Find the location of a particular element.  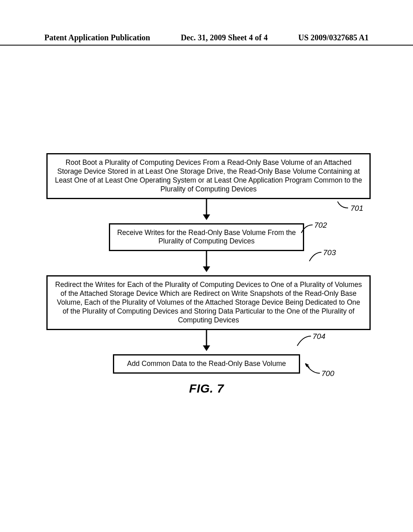

ref-label-text: 703 is located at coordinates (330, 253).